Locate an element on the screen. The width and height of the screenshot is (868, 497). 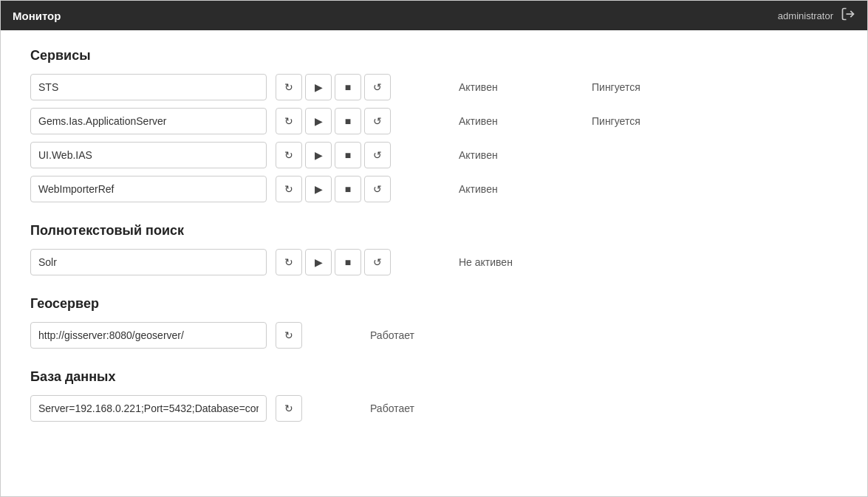
list-item: ↻ ▶ ■ ↺ Не активен is located at coordinates (434, 262).